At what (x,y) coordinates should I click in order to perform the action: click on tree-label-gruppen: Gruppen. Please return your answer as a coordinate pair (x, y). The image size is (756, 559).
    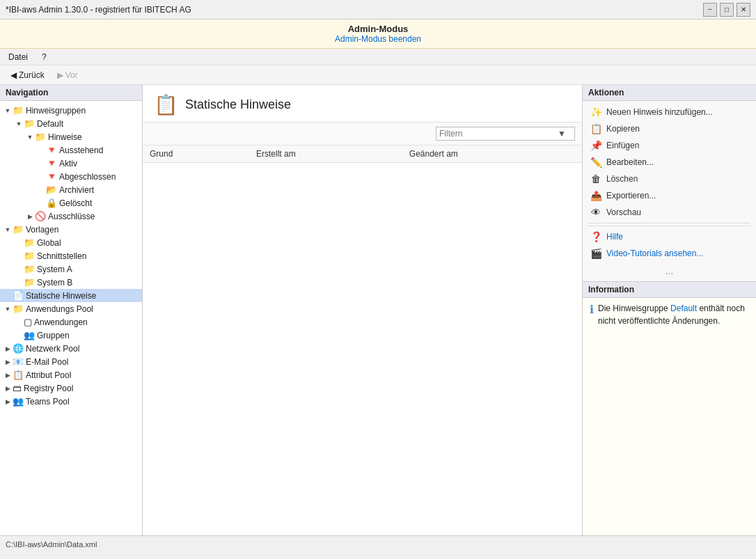
    Looking at the image, I should click on (53, 336).